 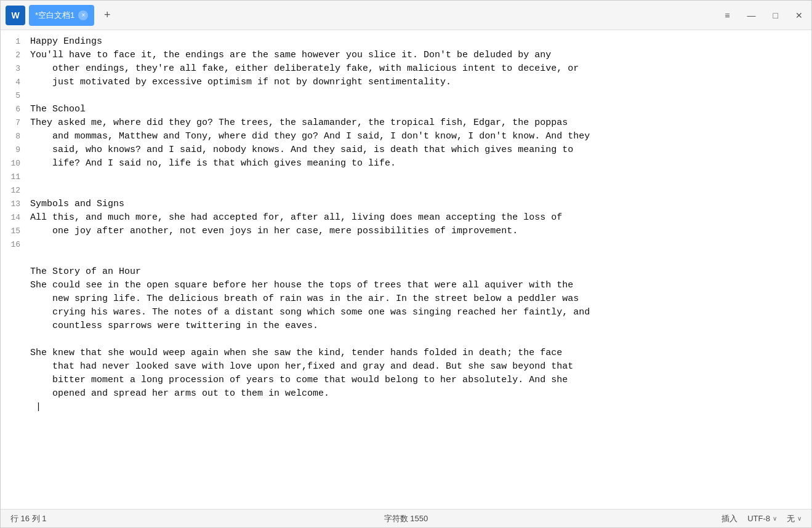 What do you see at coordinates (799, 518) in the screenshot?
I see `line-ending-dropdown-arrow: ∨` at bounding box center [799, 518].